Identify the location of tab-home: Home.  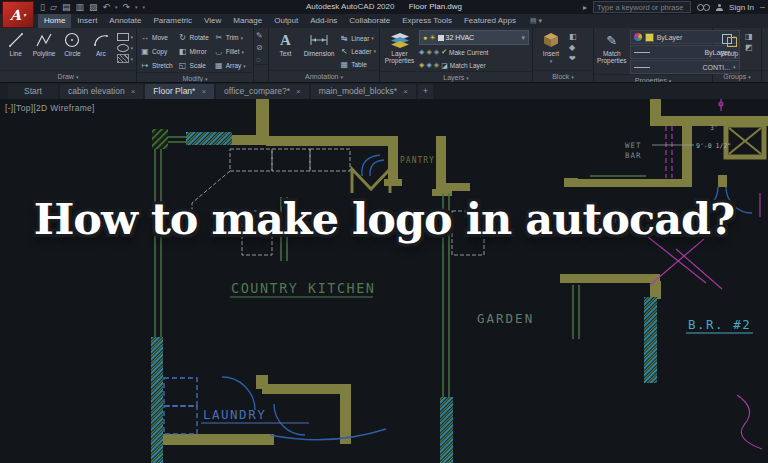
(54, 21).